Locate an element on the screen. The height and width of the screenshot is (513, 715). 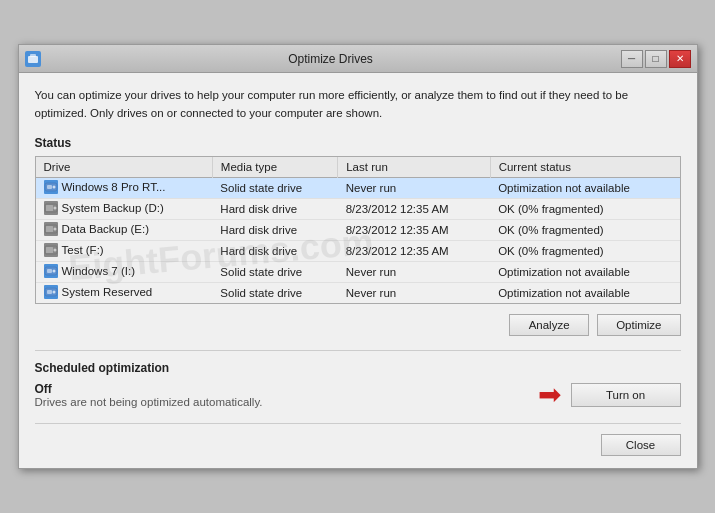
scheduled-status: Off is located at coordinates (149, 389).